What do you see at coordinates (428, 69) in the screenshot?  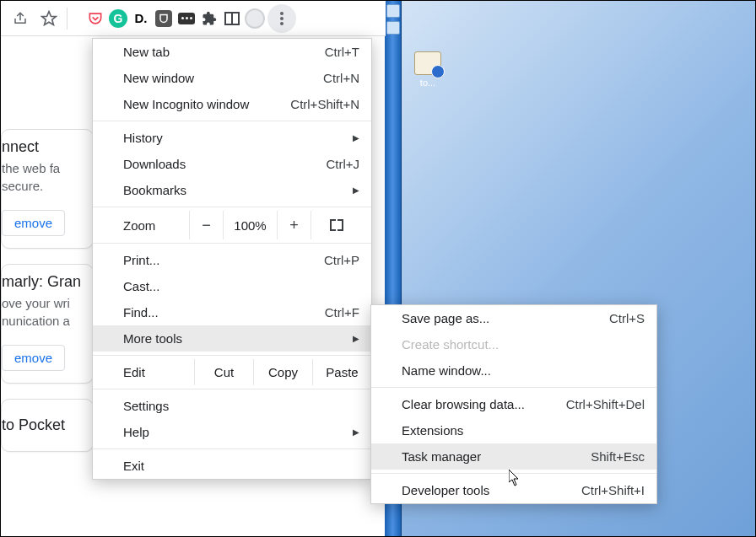 I see `desktop-shortcut: to...` at bounding box center [428, 69].